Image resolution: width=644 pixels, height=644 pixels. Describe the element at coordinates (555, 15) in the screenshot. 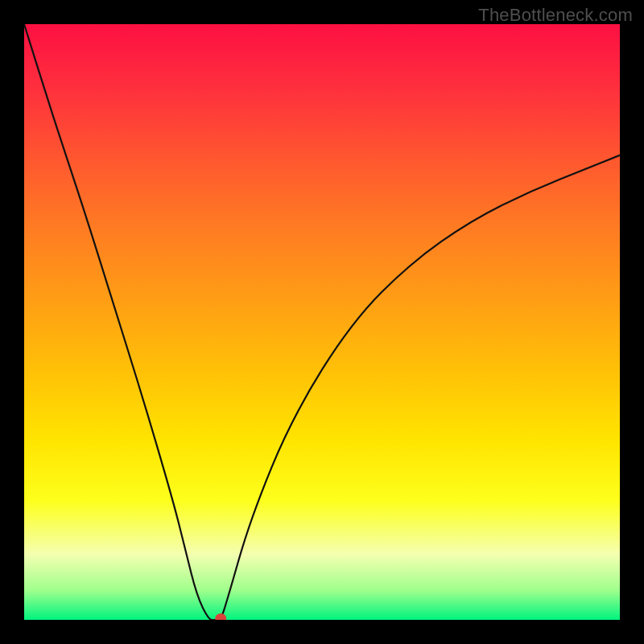

I see `watermark-text: TheBottleneck.com` at that location.